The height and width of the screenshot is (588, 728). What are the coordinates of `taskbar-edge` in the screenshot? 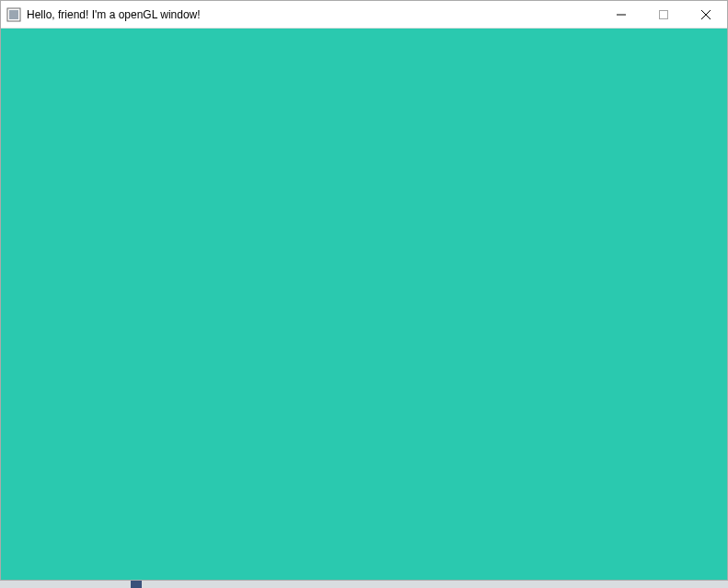 It's located at (364, 584).